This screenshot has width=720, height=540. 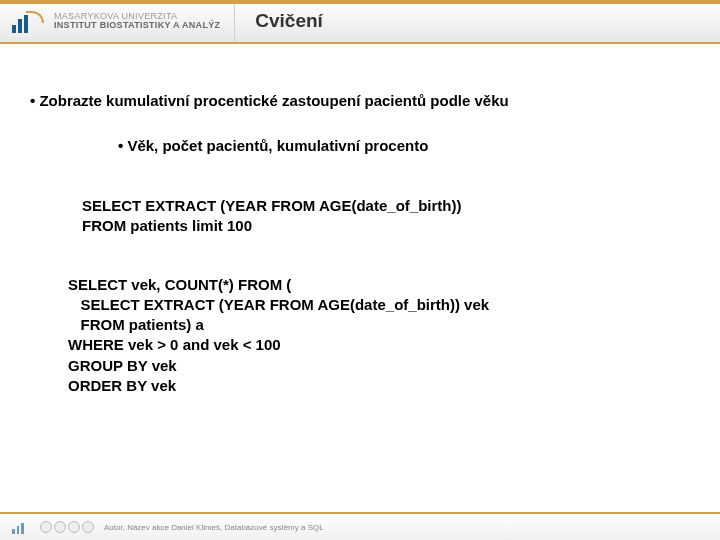 I want to click on bullet-sub: • Věk, počet pacientů, kumulativní proce…, so click(x=404, y=146).